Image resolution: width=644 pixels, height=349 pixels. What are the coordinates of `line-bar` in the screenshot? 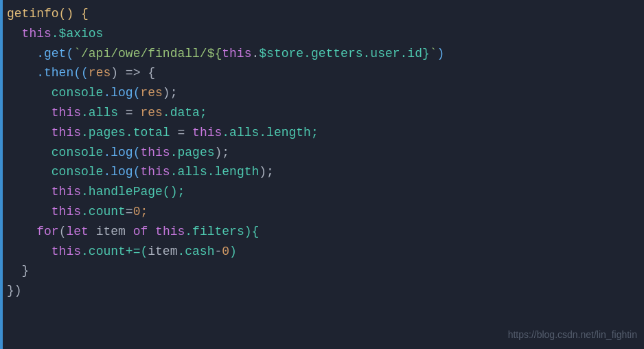 It's located at (1, 174).